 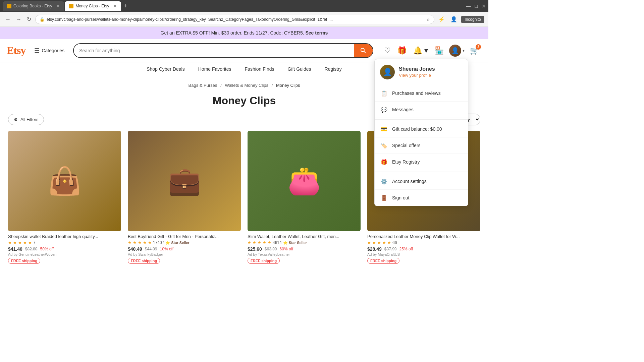 What do you see at coordinates (26, 119) in the screenshot?
I see `all-filters-button: ⚙ All Filters` at bounding box center [26, 119].